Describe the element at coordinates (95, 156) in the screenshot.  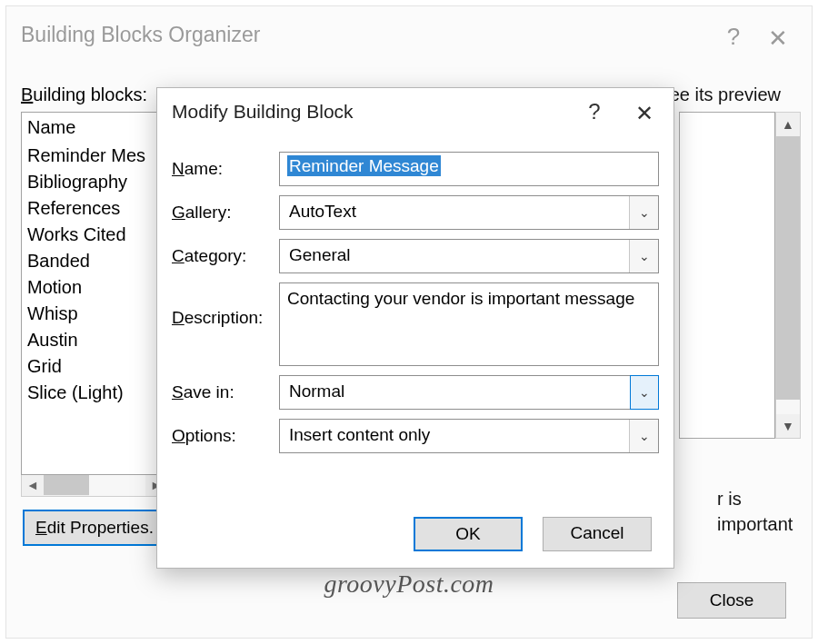
I see `list-item: Reminder Mes` at that location.